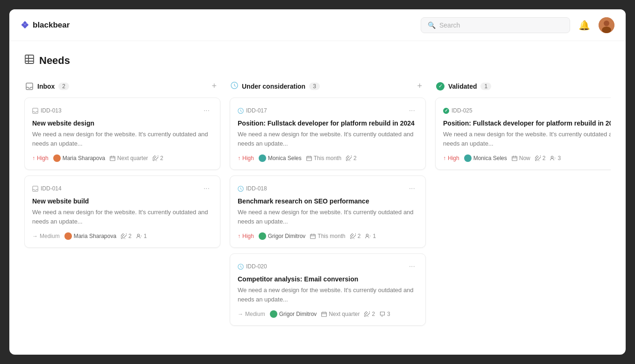 The image size is (635, 364). Describe the element at coordinates (523, 133) in the screenshot. I see `card-idd-025: ✓ IDD-025 ··· Position: Fullstack develo…` at that location.